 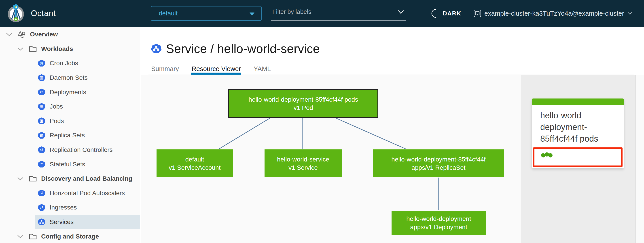 What do you see at coordinates (70, 150) in the screenshot?
I see `sidebar-item-replication-controllers: ↺ Replication Controllers` at bounding box center [70, 150].